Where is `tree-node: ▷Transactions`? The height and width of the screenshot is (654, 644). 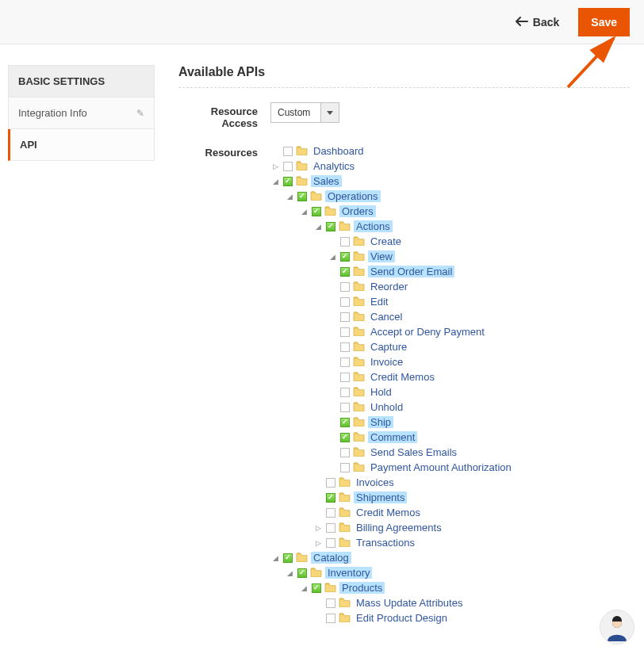
tree-node: ▷Transactions is located at coordinates (414, 542).